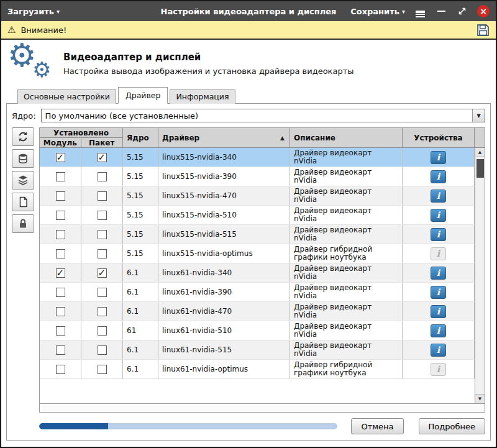 This screenshot has width=497, height=448. I want to click on refresh-button, so click(23, 137).